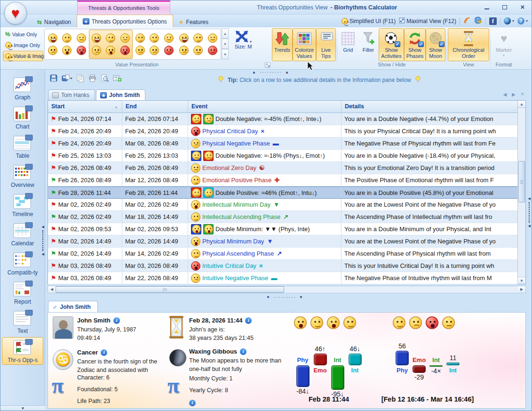 This screenshot has height=411, width=532. Describe the element at coordinates (283, 156) in the screenshot. I see `event-row-4: ⚑Feb 25, 2026 13:03Feb 25, 2026 13:03Dou…` at that location.